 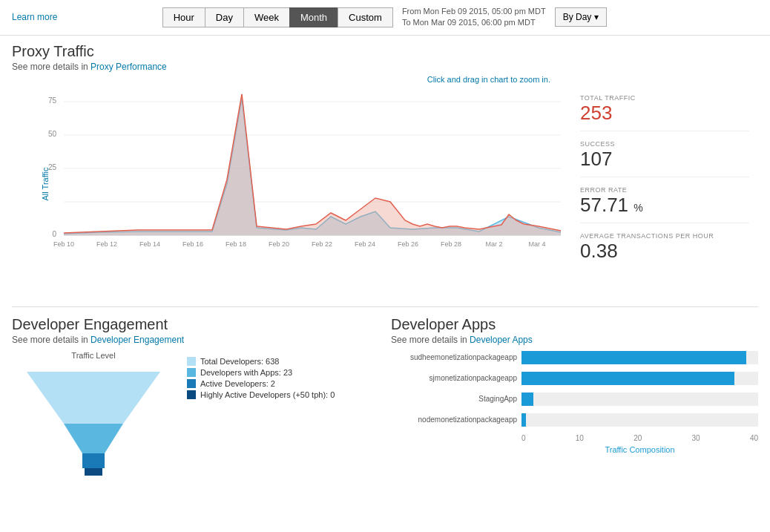 What do you see at coordinates (638, 438) in the screenshot?
I see `x-tick-20: 20` at bounding box center [638, 438].